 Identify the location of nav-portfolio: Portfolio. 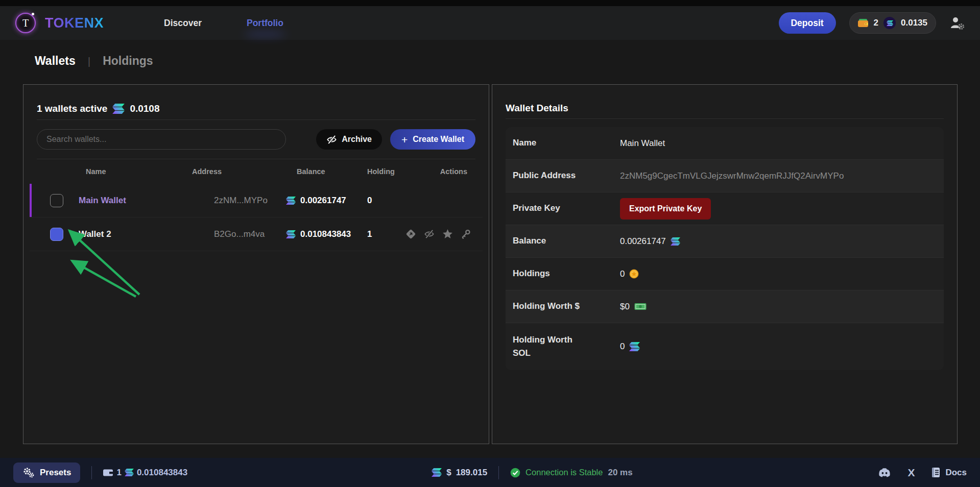
(265, 23).